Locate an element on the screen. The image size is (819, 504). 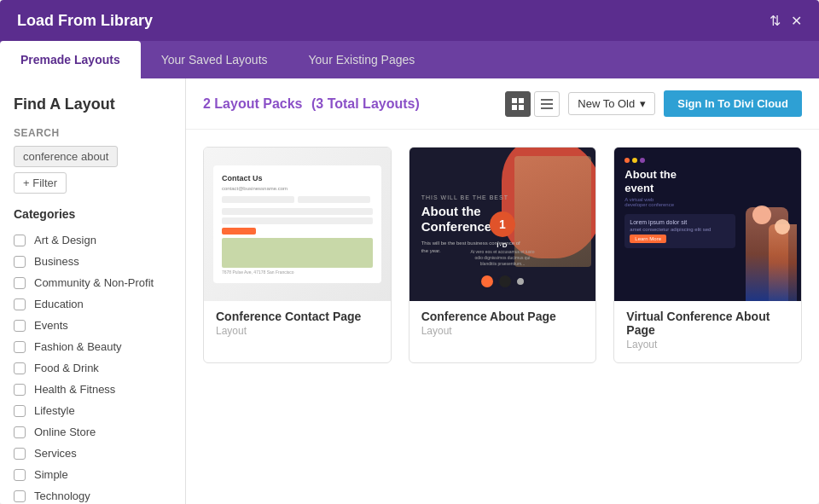
search-row: conference about + Filter is located at coordinates (92, 170).